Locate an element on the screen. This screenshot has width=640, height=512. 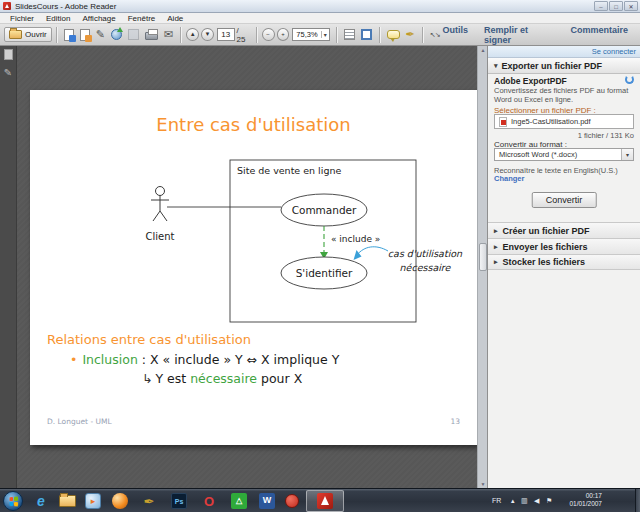
scroll-mode-button is located at coordinates (350, 34).